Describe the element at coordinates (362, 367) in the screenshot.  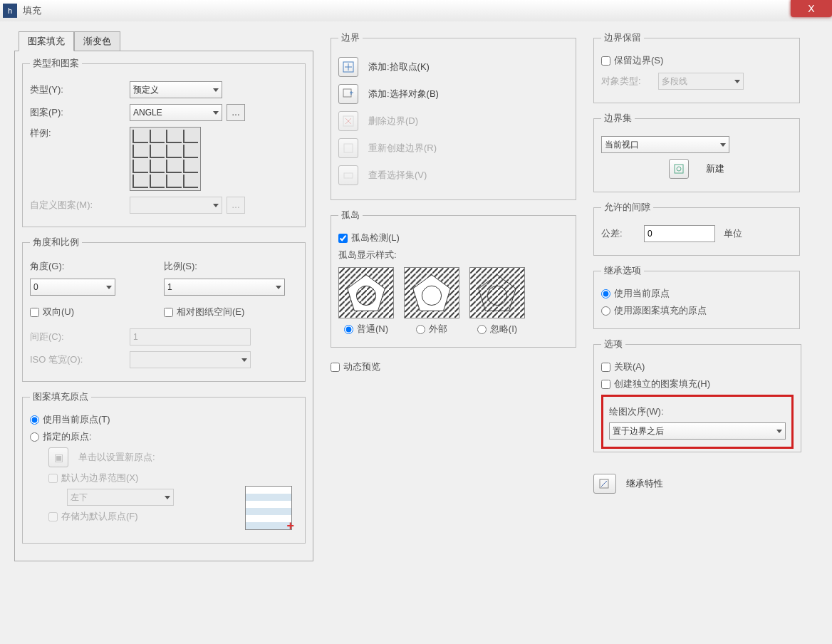
I see `checkbox-dynamic-label: 动态预览` at that location.